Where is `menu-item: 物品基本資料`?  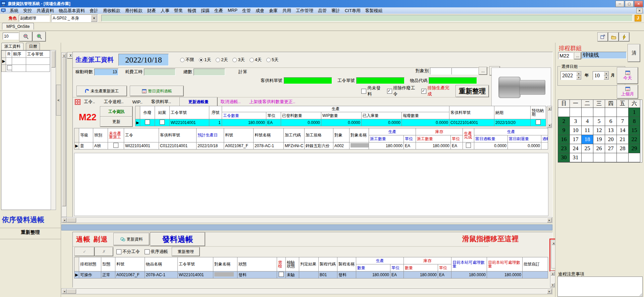
menu-item: 物品基本資料 is located at coordinates (72, 11).